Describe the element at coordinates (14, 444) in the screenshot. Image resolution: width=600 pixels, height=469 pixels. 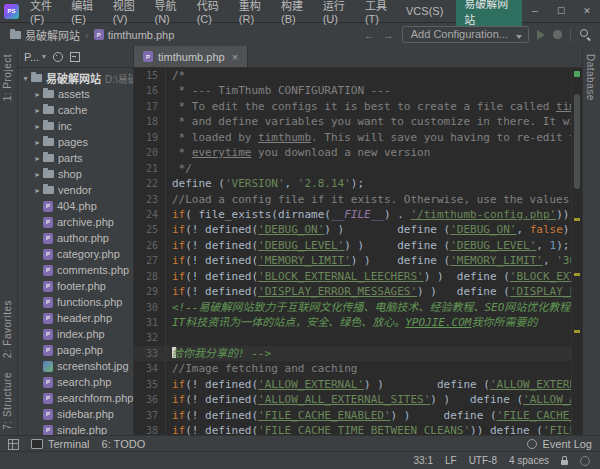
I see `tool-window-switcher-icon` at that location.